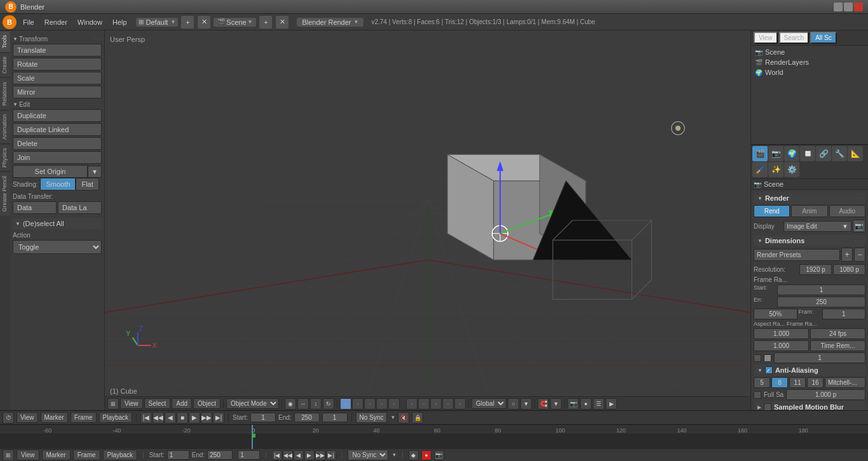 Image resolution: width=868 pixels, height=461 pixels. What do you see at coordinates (810, 198) in the screenshot?
I see `render-section-header: ▼ Render · · ·` at bounding box center [810, 198].